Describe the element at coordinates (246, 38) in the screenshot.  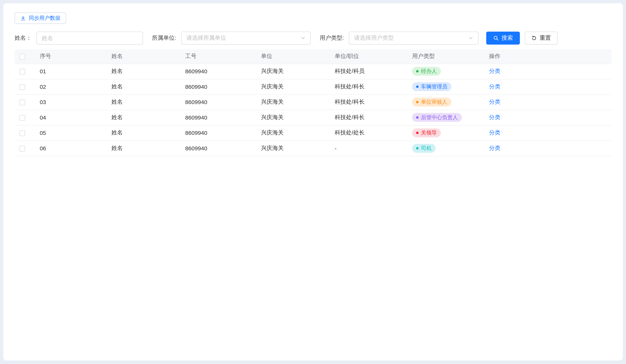
I see `unit-select: 请选择所属单位` at that location.